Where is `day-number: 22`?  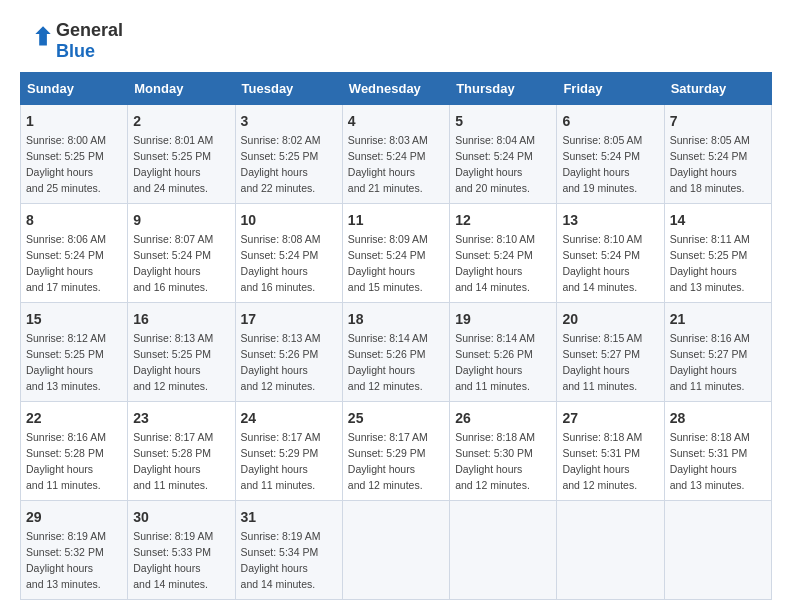 day-number: 22 is located at coordinates (74, 418).